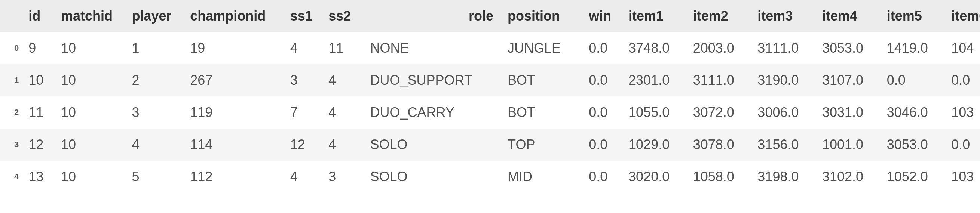 The width and height of the screenshot is (980, 213). Describe the element at coordinates (719, 48) in the screenshot. I see `cell-item2: 2003.0` at that location.